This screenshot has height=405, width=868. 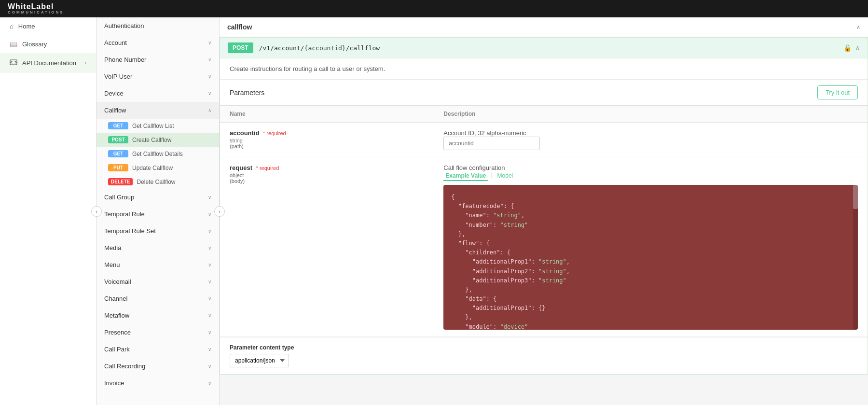 What do you see at coordinates (544, 348) in the screenshot?
I see `content-type-label: Parameter content type` at bounding box center [544, 348].